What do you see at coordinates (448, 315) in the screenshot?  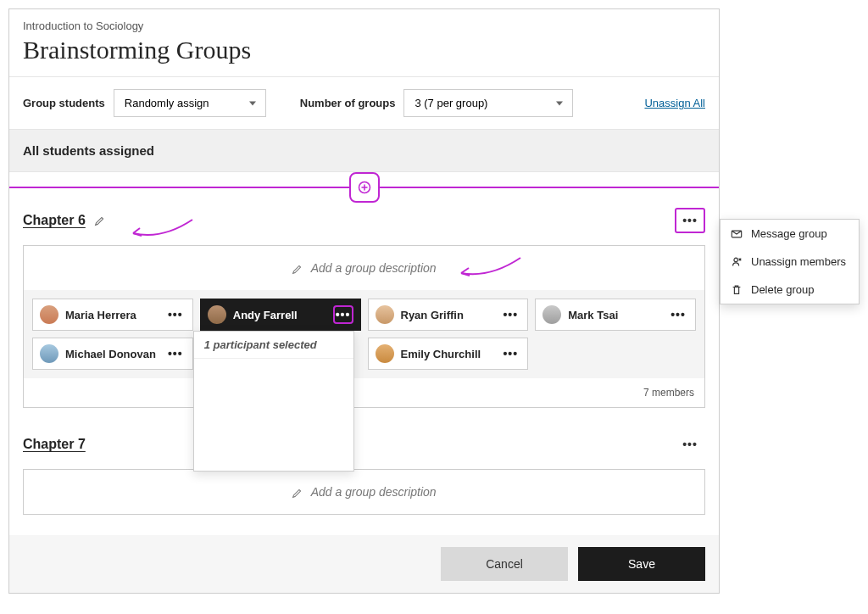 I see `student-name: Ryan Griffin` at bounding box center [448, 315].